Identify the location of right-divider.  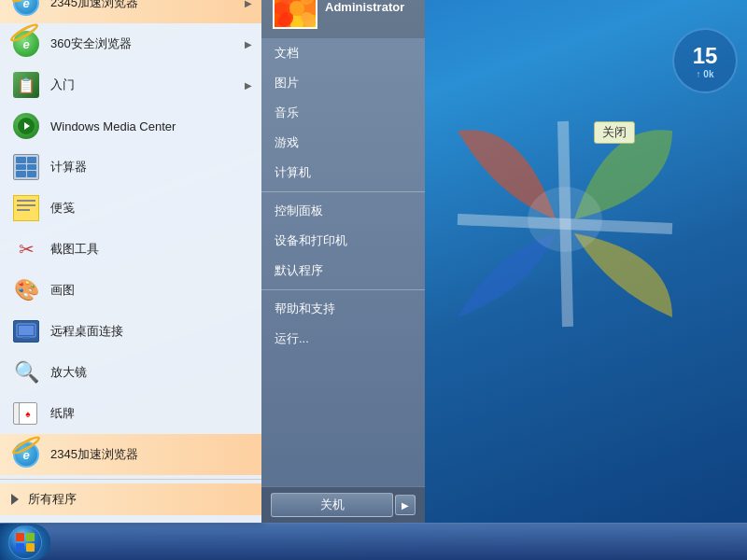
(344, 192).